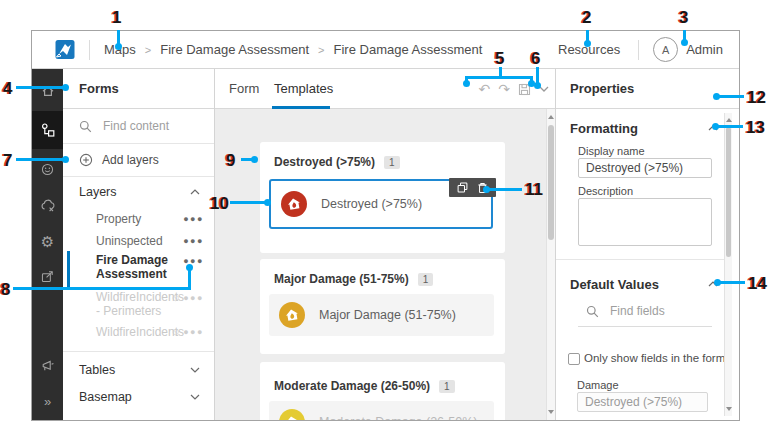 Image resolution: width=772 pixels, height=423 pixels. Describe the element at coordinates (382, 410) in the screenshot. I see `template-item-moderate-damage: Moderate Damage (26-50%)` at that location.